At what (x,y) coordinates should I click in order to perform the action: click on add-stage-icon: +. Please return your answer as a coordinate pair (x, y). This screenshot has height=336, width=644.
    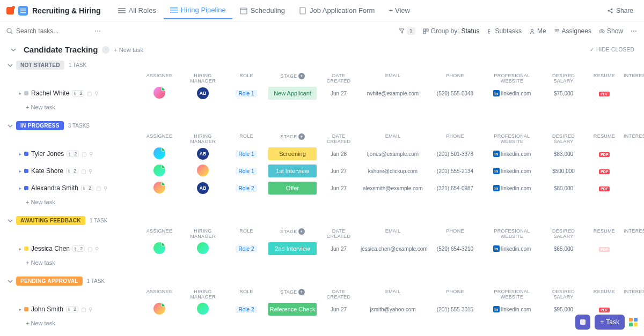
    Looking at the image, I should click on (302, 292).